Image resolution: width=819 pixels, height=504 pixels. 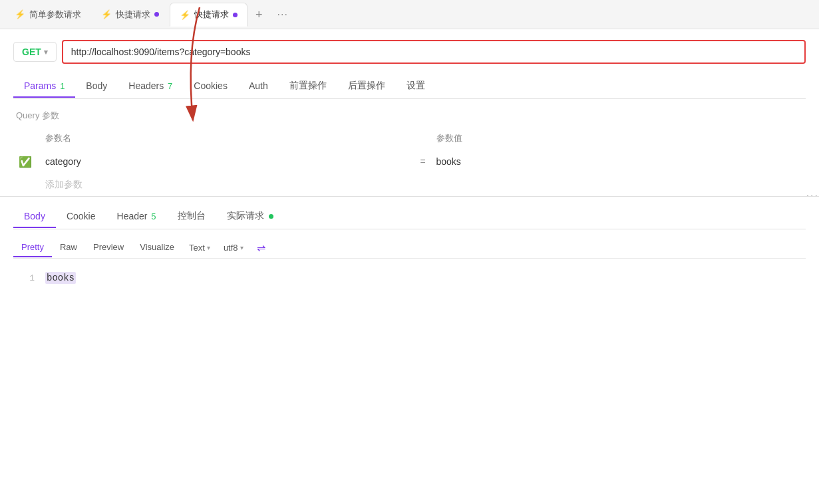 What do you see at coordinates (46, 52) in the screenshot?
I see `method-chevron: ▾` at bounding box center [46, 52].